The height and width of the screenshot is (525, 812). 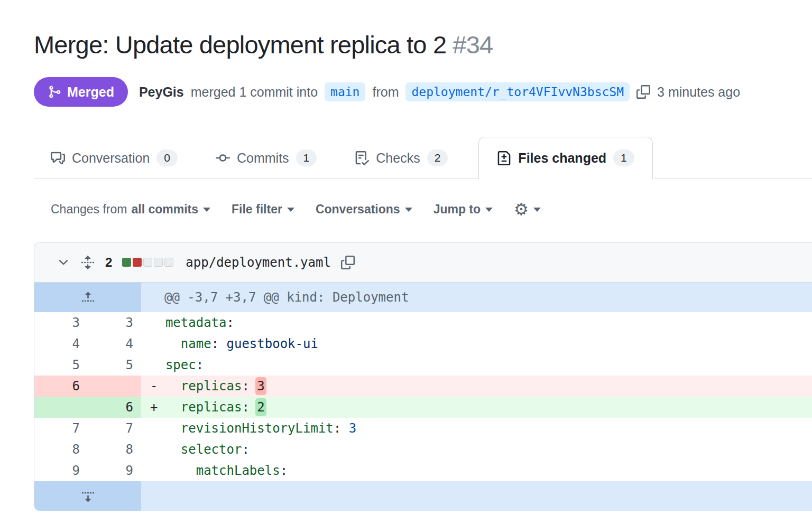 What do you see at coordinates (114, 323) in the screenshot?
I see `new-line-number: 3` at bounding box center [114, 323].